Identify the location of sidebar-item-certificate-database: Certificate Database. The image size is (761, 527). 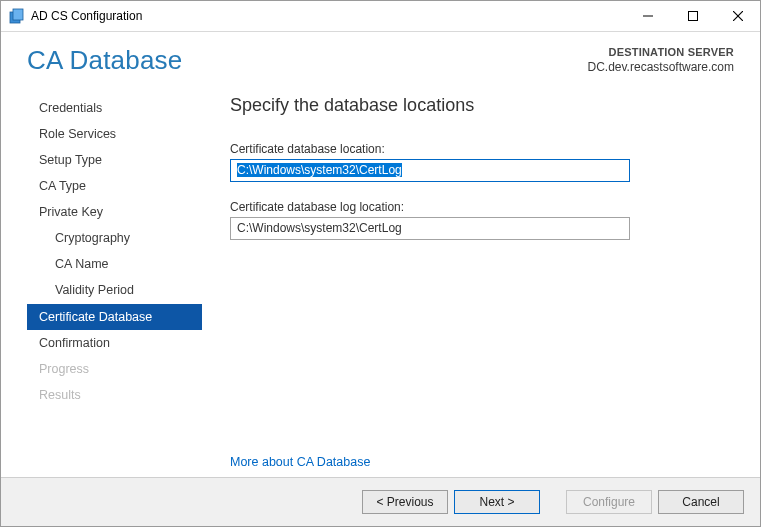
(114, 317).